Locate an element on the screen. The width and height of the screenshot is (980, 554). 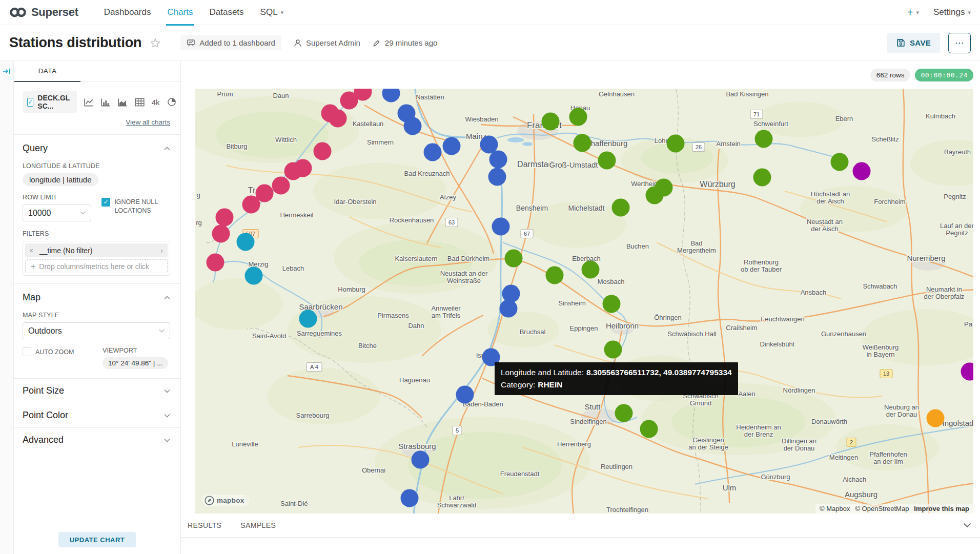
nav-item-datasets: Datasets is located at coordinates (227, 12).